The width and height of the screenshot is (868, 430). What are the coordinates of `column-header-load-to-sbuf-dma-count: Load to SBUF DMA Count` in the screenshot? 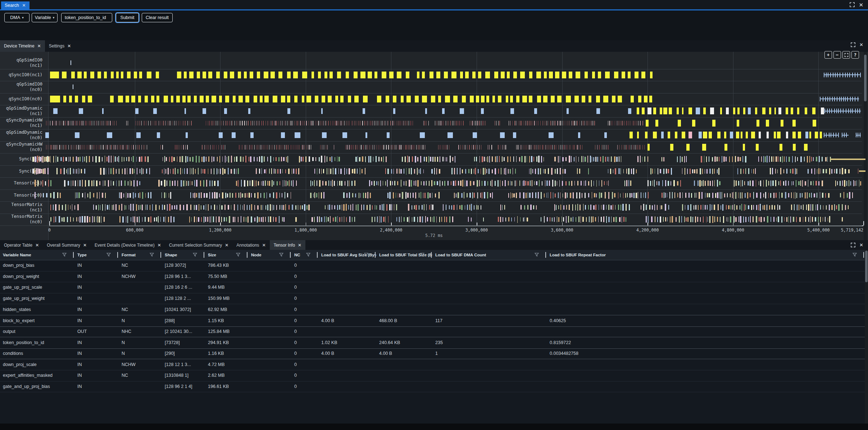 It's located at (490, 255).